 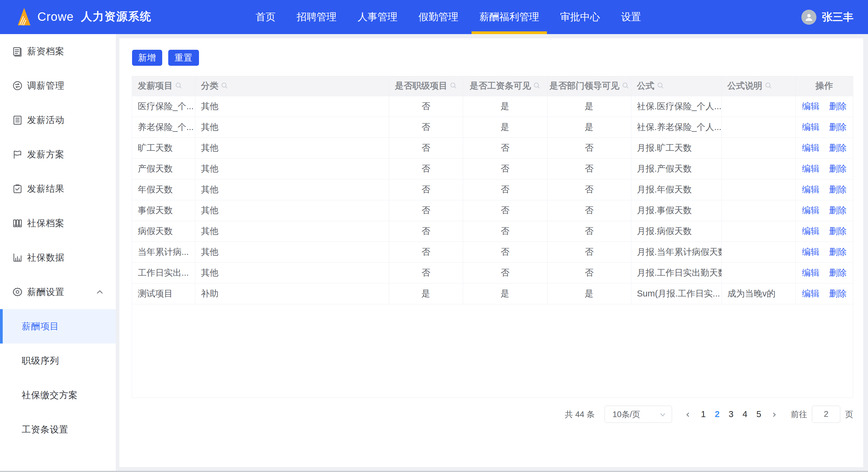 I want to click on nav-item-1: 招聘管理, so click(x=317, y=17).